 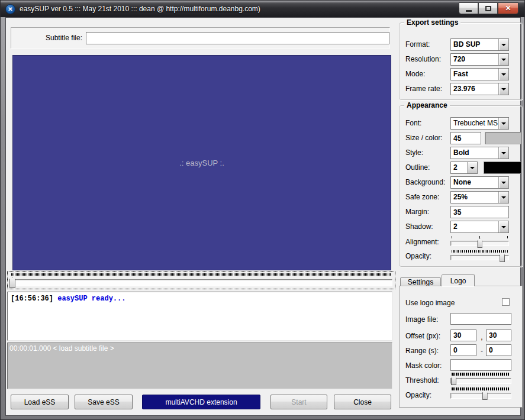 What do you see at coordinates (423, 197) in the screenshot?
I see `safe-zone-label: Safe zone:` at bounding box center [423, 197].